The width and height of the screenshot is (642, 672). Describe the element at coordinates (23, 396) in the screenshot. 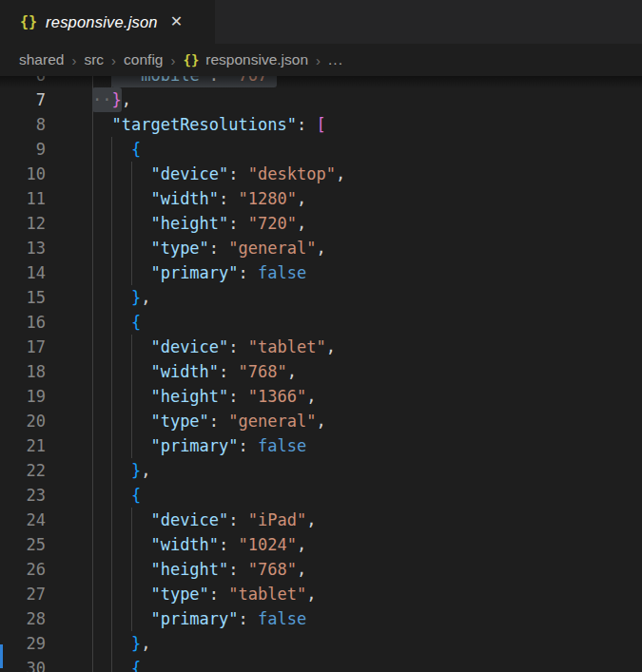

I see `line-number: 19` at that location.